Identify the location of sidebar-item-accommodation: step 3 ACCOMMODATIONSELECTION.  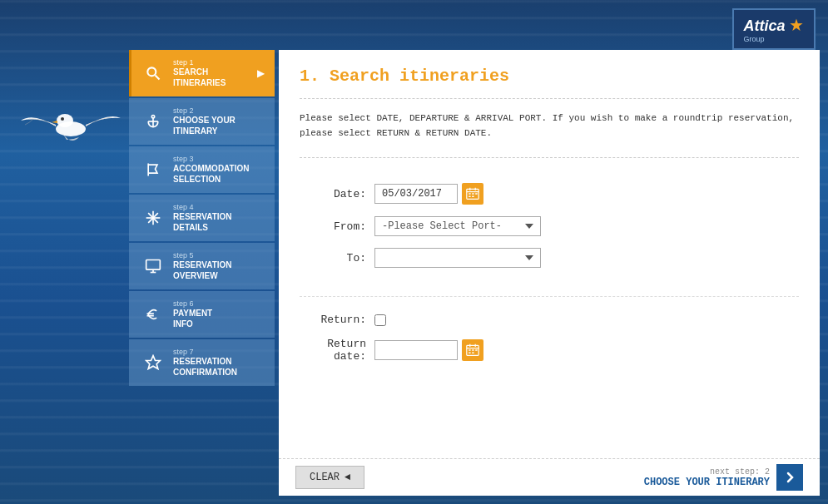
(201, 170).